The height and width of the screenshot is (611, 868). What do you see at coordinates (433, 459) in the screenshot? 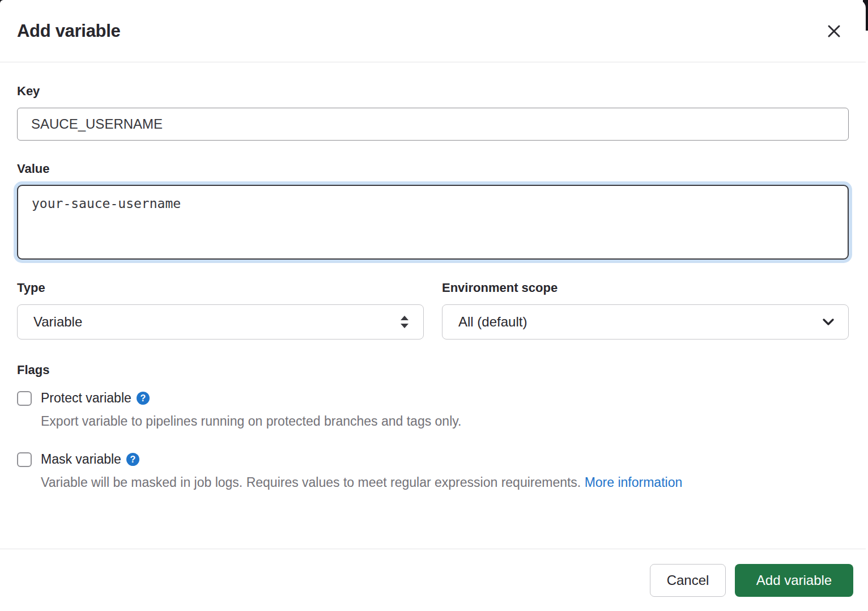
I see `mask-variable-row: Mask variable ?` at bounding box center [433, 459].